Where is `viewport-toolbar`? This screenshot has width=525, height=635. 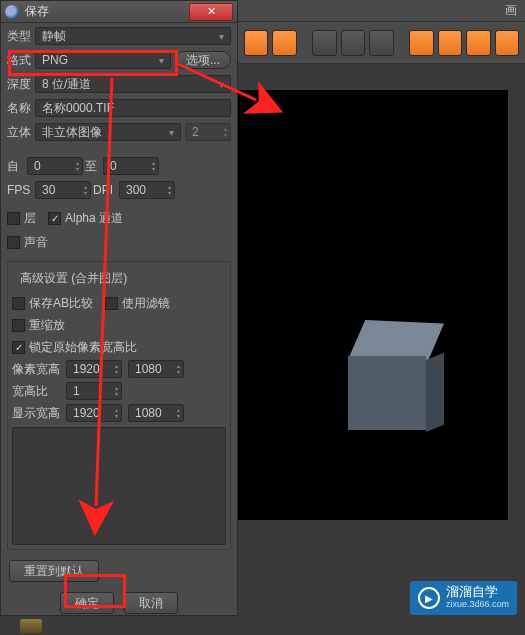
viewport-toolbar is located at coordinates (382, 43).